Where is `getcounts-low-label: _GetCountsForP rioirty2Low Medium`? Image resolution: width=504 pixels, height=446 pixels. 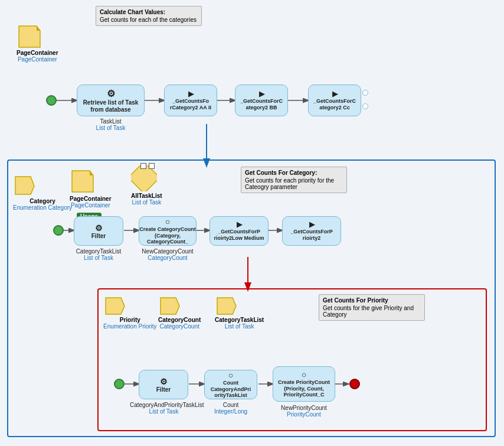 getcounts-low-label: _GetCountsForP rioirty2Low Medium is located at coordinates (239, 235).